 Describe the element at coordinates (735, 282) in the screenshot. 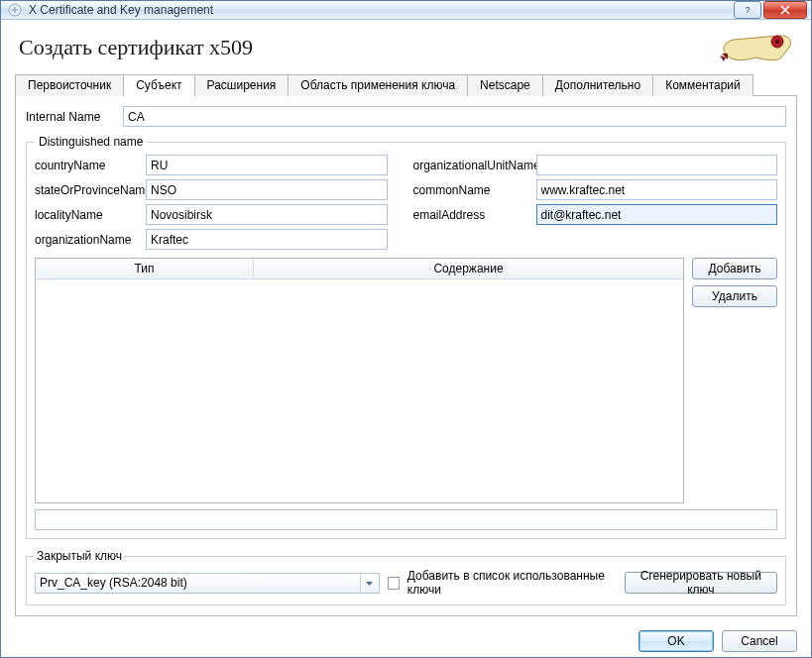

I see `dn-side-buttons: Добавить Удалить` at that location.